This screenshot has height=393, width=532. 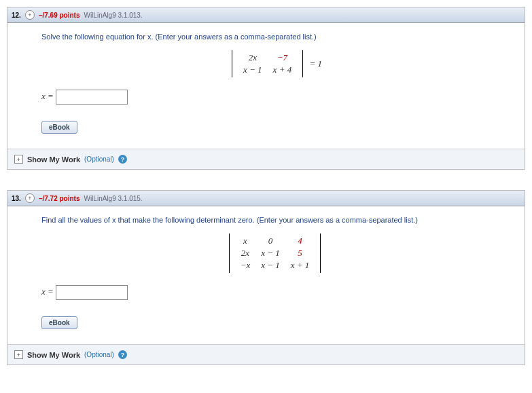 What do you see at coordinates (300, 241) in the screenshot?
I see `matrix-cell: 4` at bounding box center [300, 241].